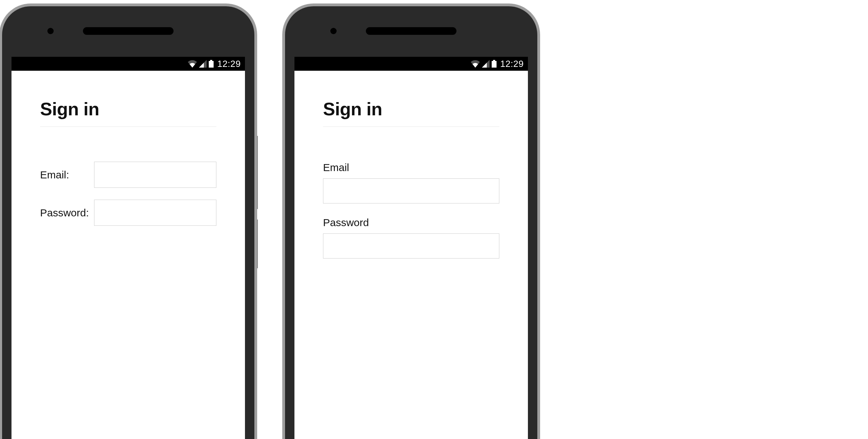  I want to click on page-content: Sign in Email Password, so click(411, 164).